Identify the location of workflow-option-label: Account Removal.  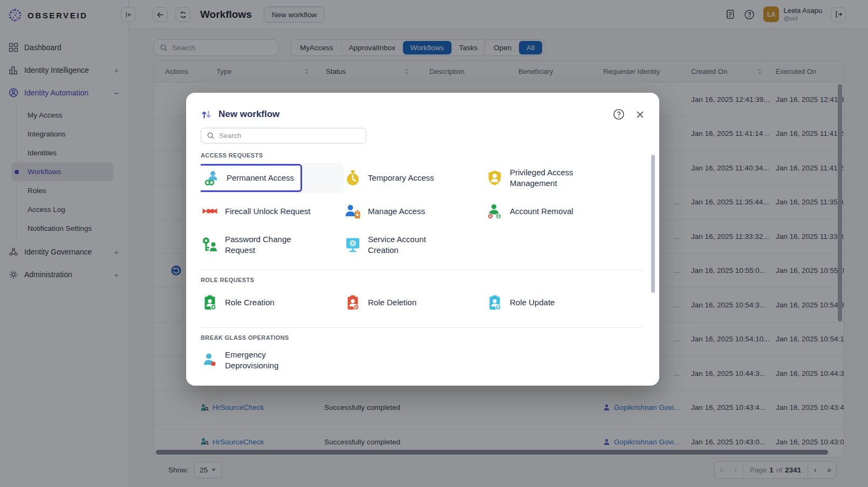
(542, 211).